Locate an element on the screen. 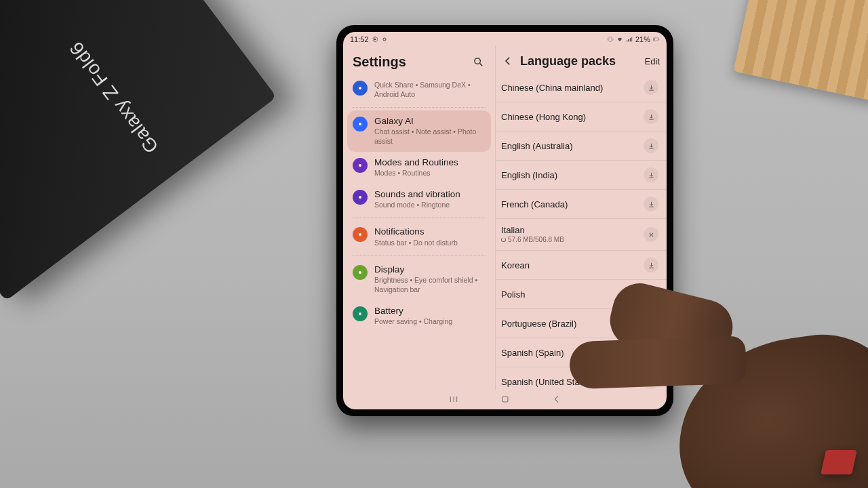 The image size is (868, 488). settings-item: Modes and RoutinesModes • Routines is located at coordinates (419, 168).